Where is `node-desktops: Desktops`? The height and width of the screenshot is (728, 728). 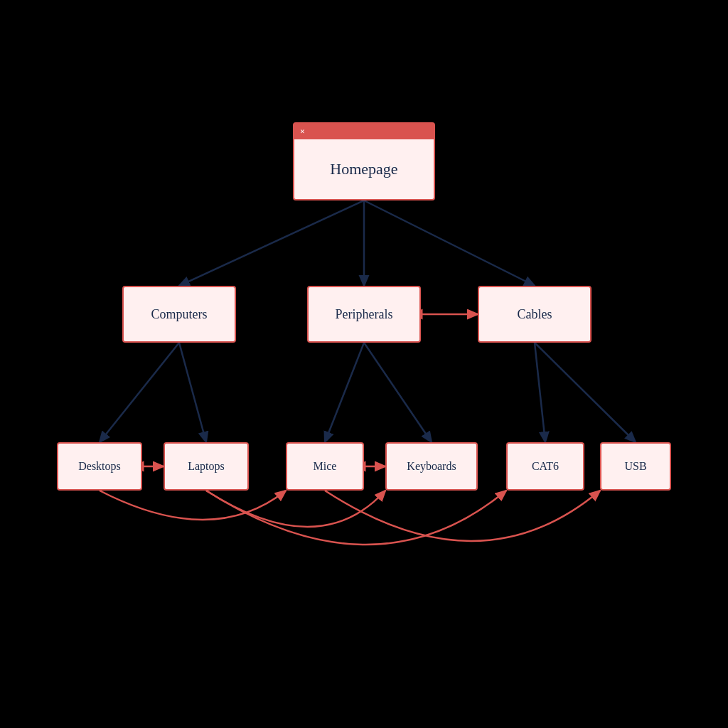 node-desktops: Desktops is located at coordinates (100, 466).